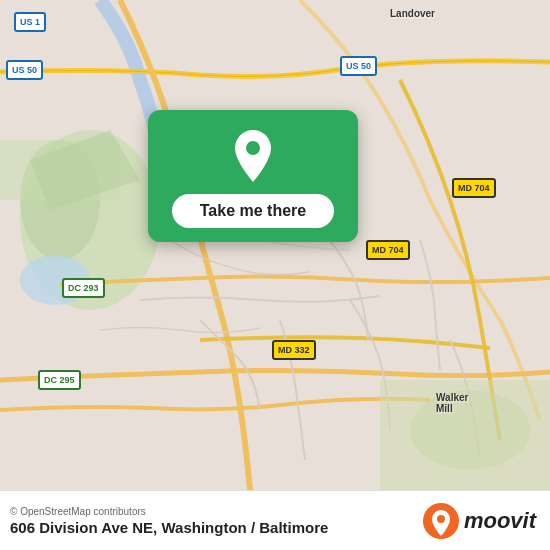 The image size is (550, 550). I want to click on badge-us50-top: US 50, so click(358, 66).